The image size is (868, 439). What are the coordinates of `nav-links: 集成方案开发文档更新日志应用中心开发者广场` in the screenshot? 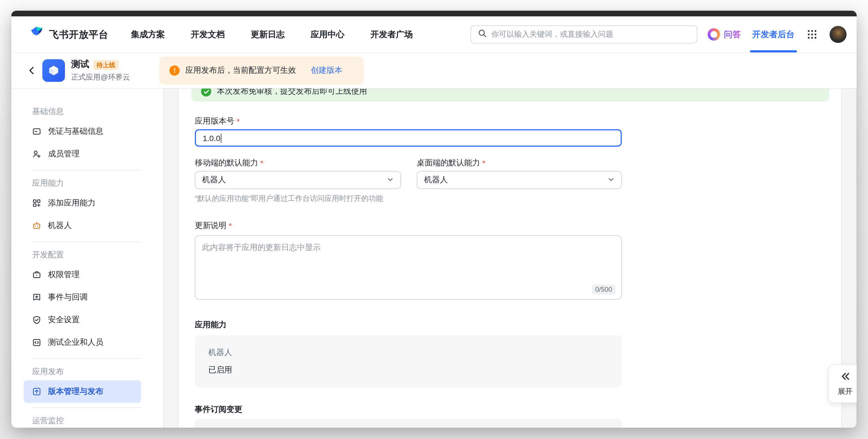 It's located at (272, 34).